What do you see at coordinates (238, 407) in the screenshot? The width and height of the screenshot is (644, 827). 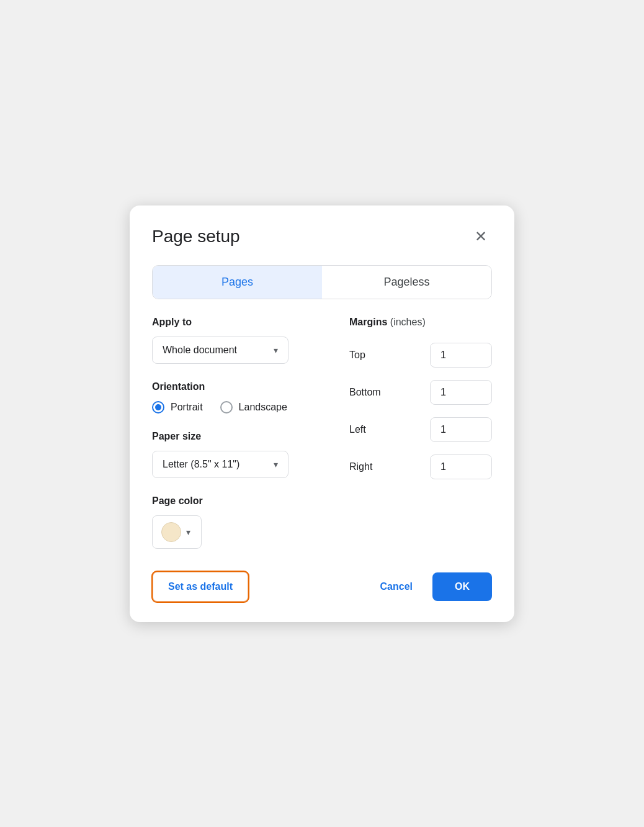 I see `orientation-radio-group: Portrait Landscape` at bounding box center [238, 407].